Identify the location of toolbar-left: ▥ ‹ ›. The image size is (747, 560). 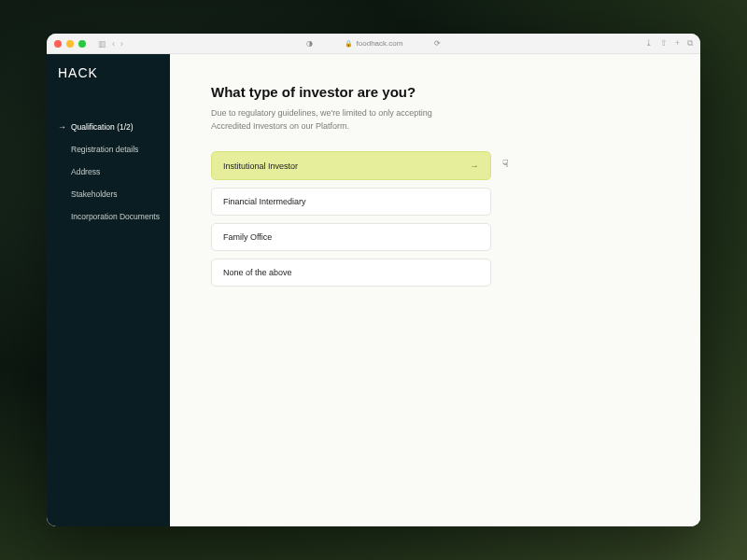
(110, 44).